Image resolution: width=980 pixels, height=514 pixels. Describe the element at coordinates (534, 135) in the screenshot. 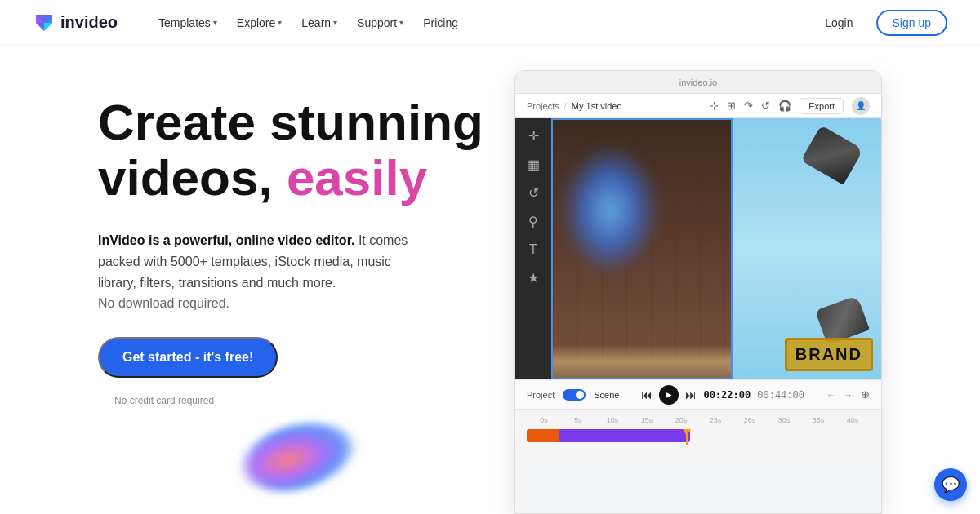

I see `move-tool: ✛` at that location.